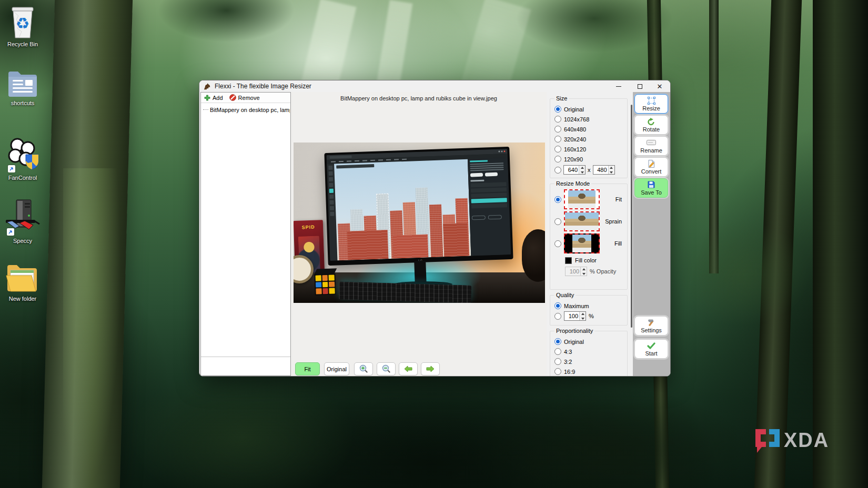 The height and width of the screenshot is (488, 868). Describe the element at coordinates (408, 369) in the screenshot. I see `arrow-left-icon` at that location.